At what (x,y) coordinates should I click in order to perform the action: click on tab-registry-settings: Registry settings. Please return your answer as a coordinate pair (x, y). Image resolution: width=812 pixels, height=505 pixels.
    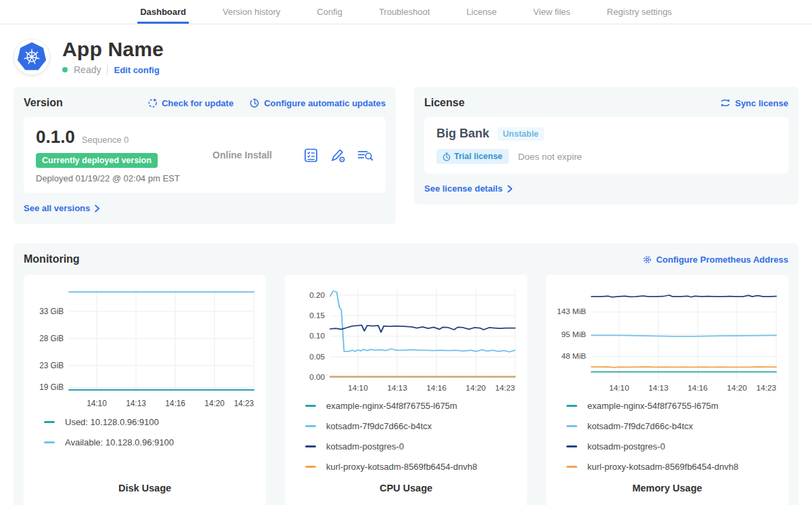
    Looking at the image, I should click on (639, 12).